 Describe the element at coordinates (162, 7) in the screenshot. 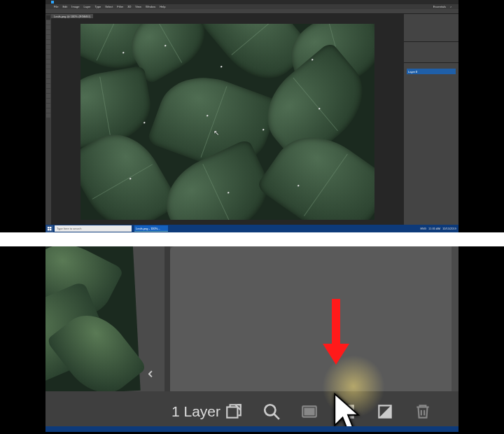

I see `menu-help: Help` at that location.